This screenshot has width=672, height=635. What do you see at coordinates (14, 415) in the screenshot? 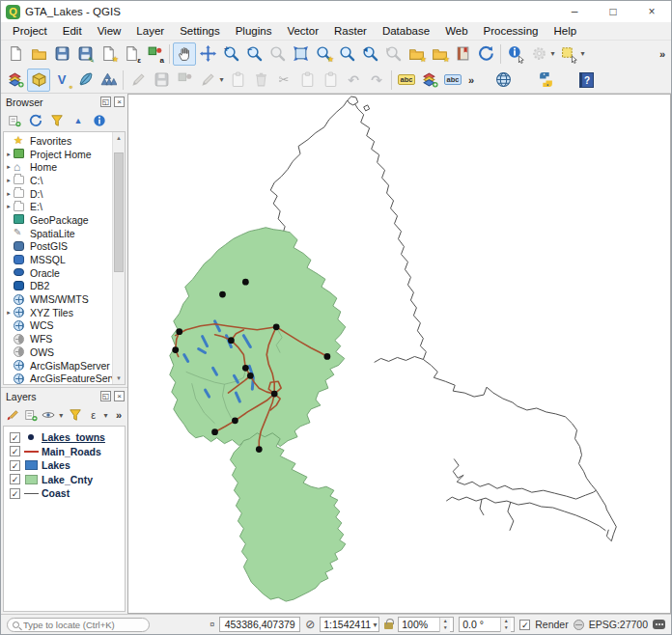
I see `layer-styling-button` at bounding box center [14, 415].